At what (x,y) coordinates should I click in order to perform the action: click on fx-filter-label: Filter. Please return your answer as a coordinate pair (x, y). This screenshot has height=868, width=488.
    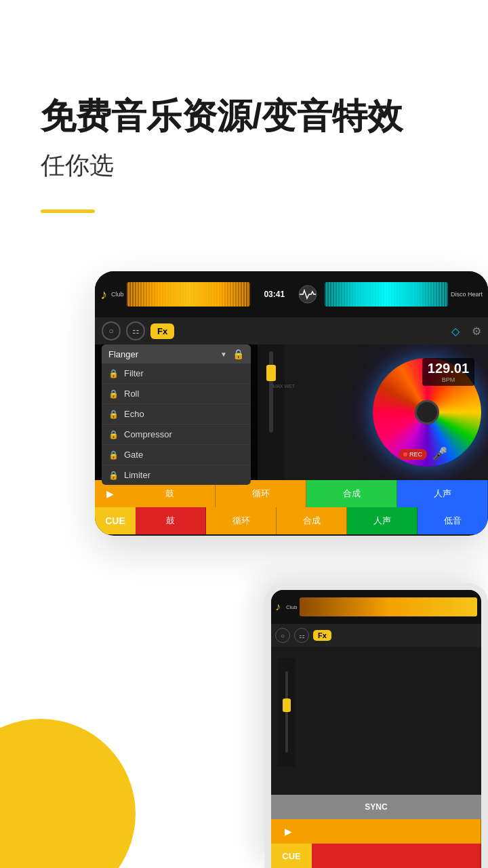
    Looking at the image, I should click on (134, 373).